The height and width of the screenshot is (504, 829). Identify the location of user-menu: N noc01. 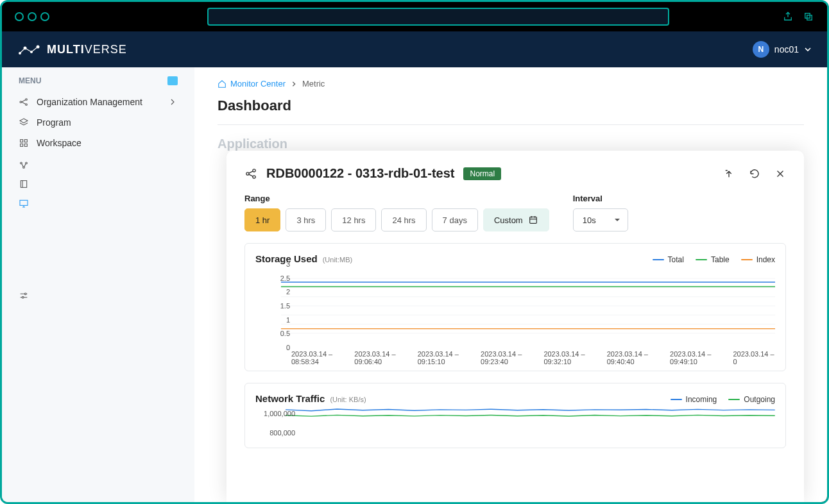
(782, 49).